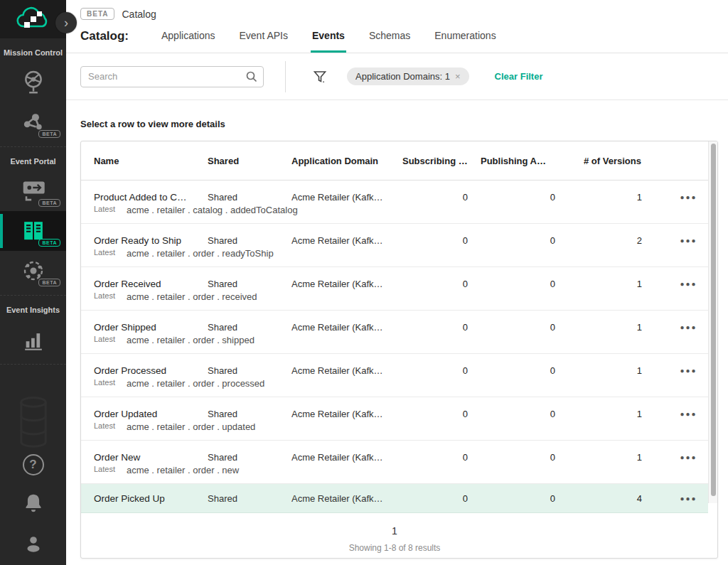 The width and height of the screenshot is (728, 565). I want to click on event-topic: acme . retailer . order . processed, so click(196, 384).